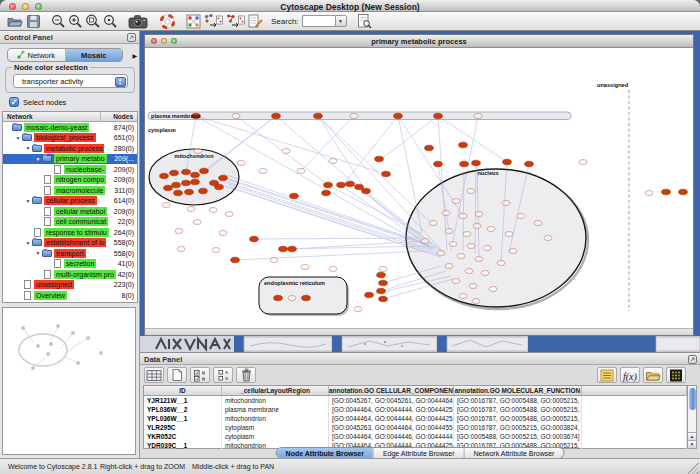 The width and height of the screenshot is (700, 474). I want to click on tab-network-attribute-browser: Network Attribute Browser, so click(514, 453).